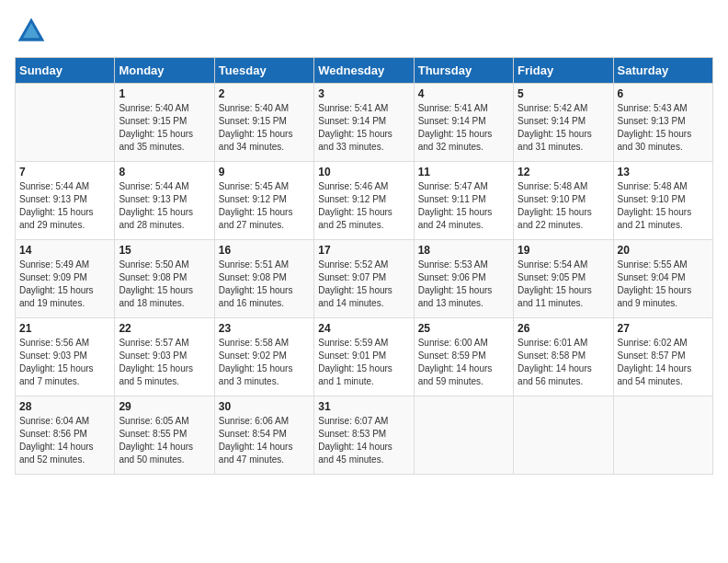 The image size is (728, 563). I want to click on calendar-week-row: 21Sunrise: 5:56 AM Sunset: 9:03 PM Dayli…, so click(364, 357).